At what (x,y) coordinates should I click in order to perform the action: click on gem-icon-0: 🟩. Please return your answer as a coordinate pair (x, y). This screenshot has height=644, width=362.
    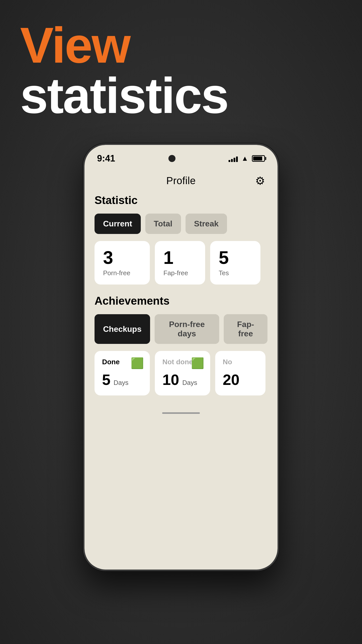
    Looking at the image, I should click on (137, 363).